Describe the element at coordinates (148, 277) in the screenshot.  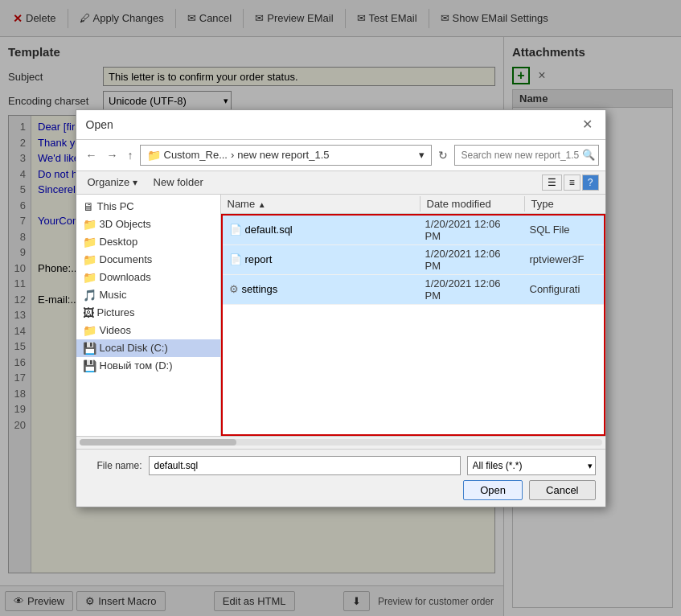
I see `tree-item-downloads: 📁 Downloads` at that location.